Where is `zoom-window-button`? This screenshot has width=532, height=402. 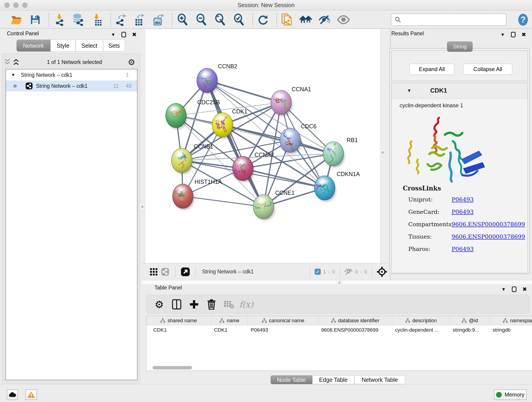
zoom-window-button is located at coordinates (25, 5).